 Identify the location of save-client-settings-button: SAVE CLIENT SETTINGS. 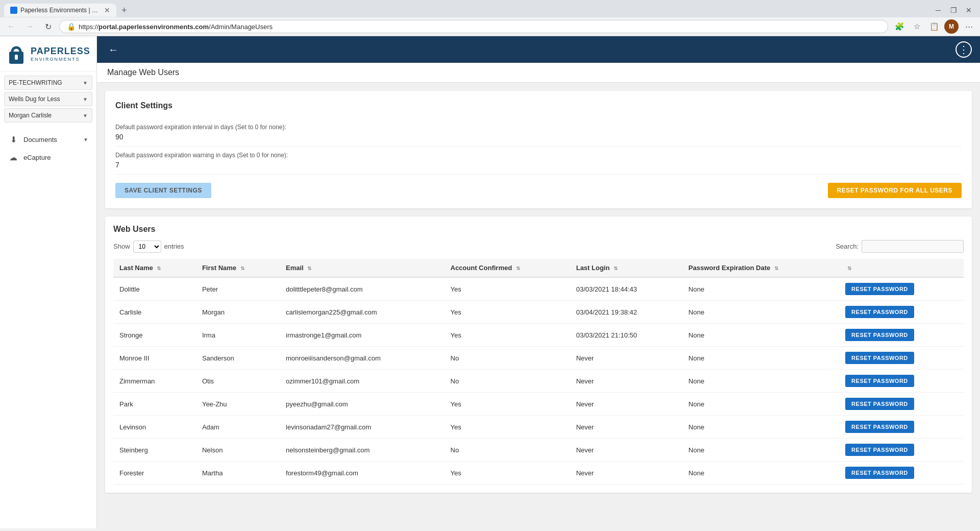
(163, 190).